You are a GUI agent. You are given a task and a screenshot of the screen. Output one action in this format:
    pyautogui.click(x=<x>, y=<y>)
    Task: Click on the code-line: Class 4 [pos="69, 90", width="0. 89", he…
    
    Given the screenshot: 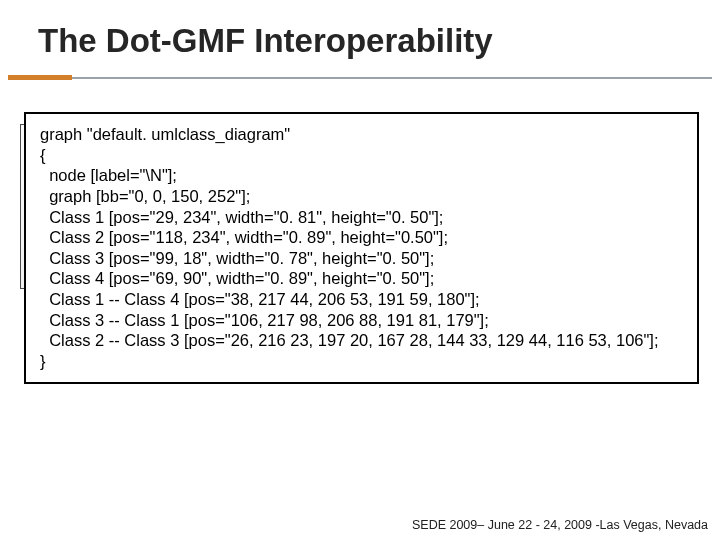 What is the action you would take?
    pyautogui.click(x=362, y=278)
    